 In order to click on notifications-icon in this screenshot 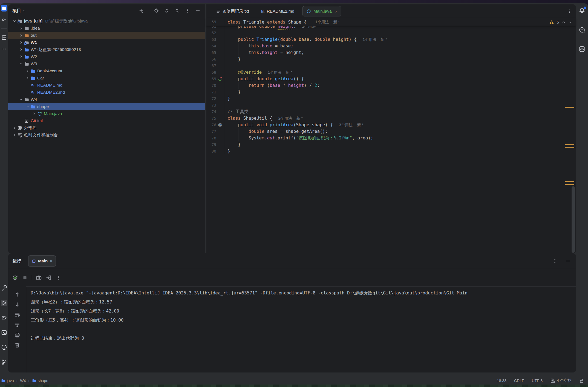, I will do `click(582, 11)`.